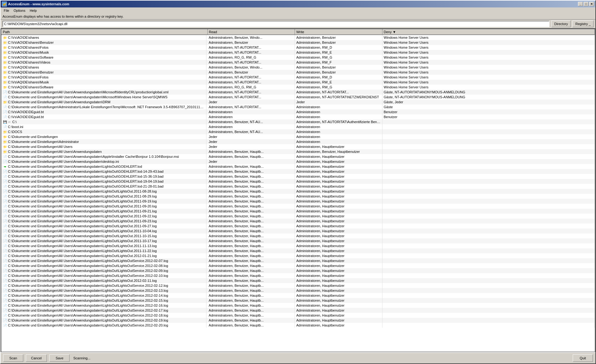 Image resolution: width=596 pixels, height=364 pixels. Describe the element at coordinates (104, 107) in the screenshot. I see `cell-path: 📄C:\Dokumente und Einstellungen\Administ…` at that location.